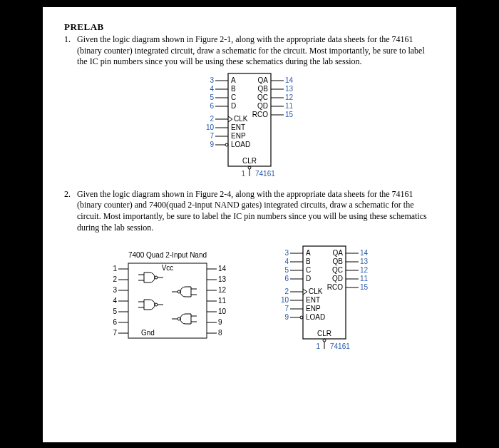 The width and height of the screenshot is (499, 448). What do you see at coordinates (256, 211) in the screenshot?
I see `q2-text: Given the logic diagram shown in Figure …` at bounding box center [256, 211].